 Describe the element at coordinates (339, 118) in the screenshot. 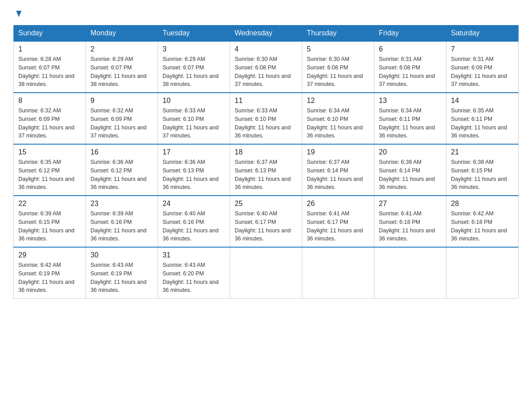

I see `calendar-cell: 12 Sunrise: 6:34 AM Sunset: 6:10 PM Dayl…` at that location.